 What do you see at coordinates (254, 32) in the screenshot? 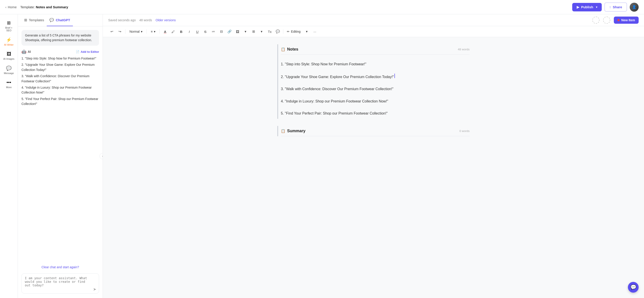
I see `table-button: ⊞` at bounding box center [254, 32].